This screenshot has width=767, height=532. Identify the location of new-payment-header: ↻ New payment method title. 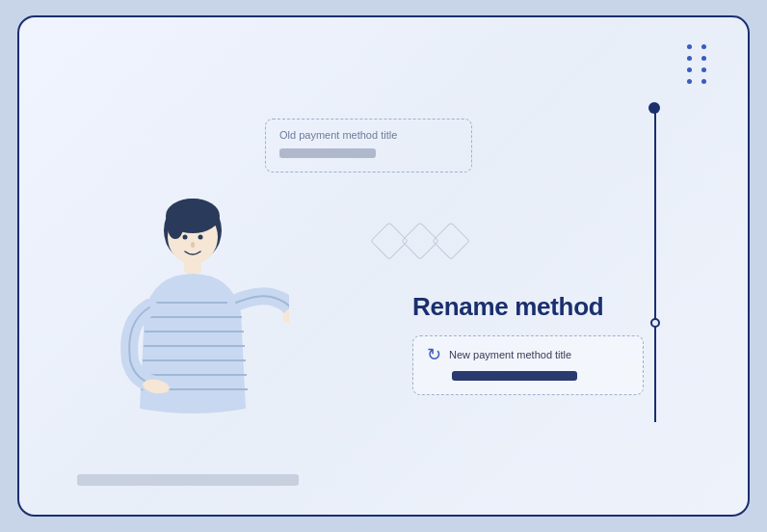
(528, 355).